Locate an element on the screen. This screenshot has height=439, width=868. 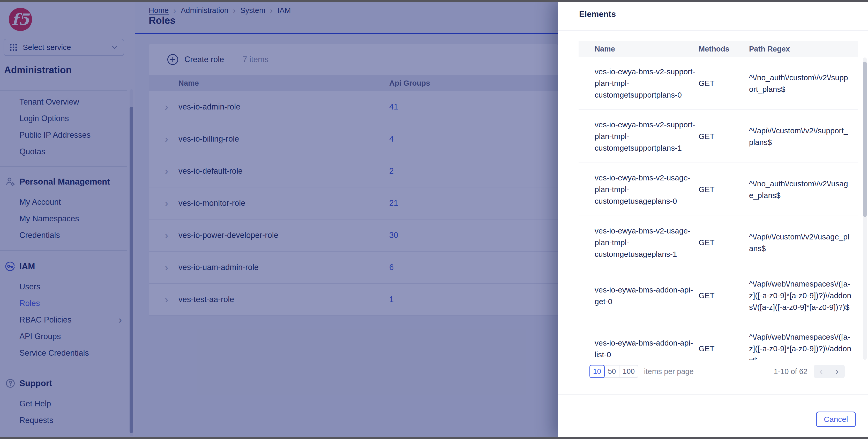
page-size-100-button: 100 is located at coordinates (629, 372).